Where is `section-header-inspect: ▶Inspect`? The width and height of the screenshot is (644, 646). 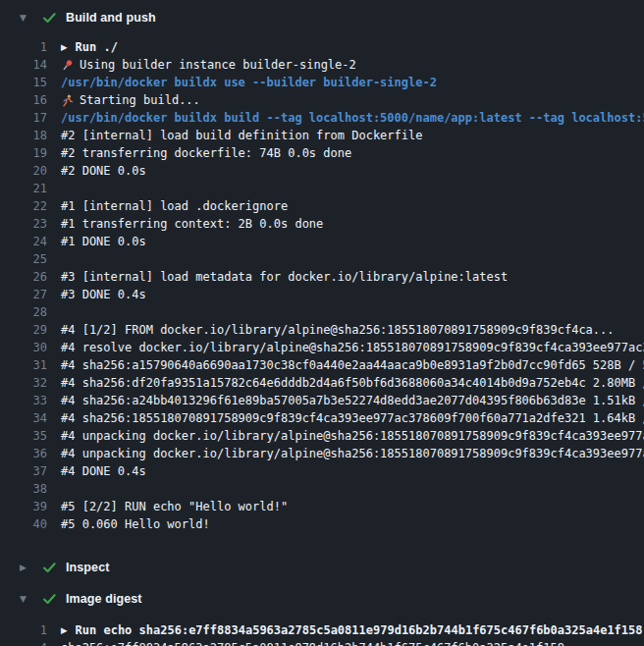
section-header-inspect: ▶Inspect is located at coordinates (322, 567).